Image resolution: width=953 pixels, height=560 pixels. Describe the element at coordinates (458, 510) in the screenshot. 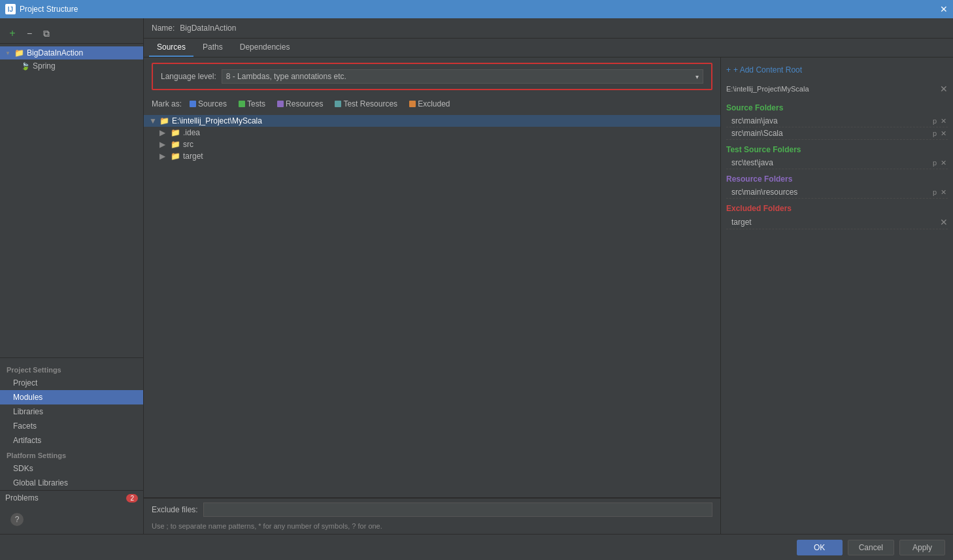

I see `exclude-files-input` at that location.